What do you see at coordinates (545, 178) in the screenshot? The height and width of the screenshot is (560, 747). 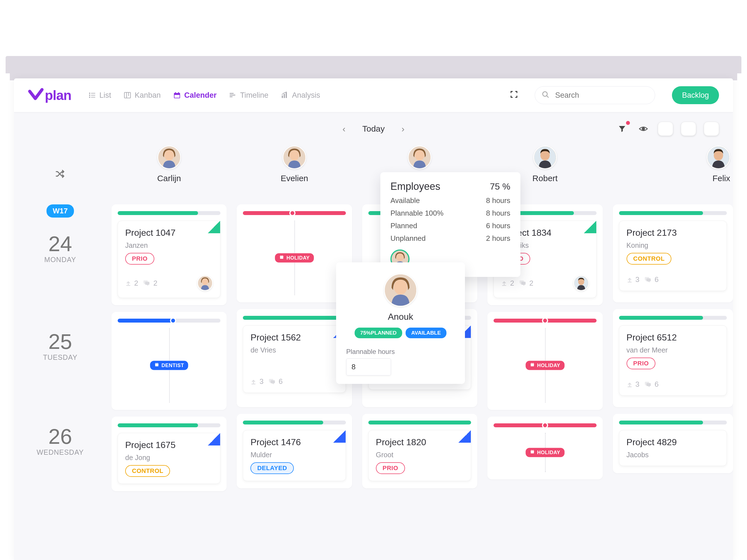 I see `column-title: Robert` at bounding box center [545, 178].